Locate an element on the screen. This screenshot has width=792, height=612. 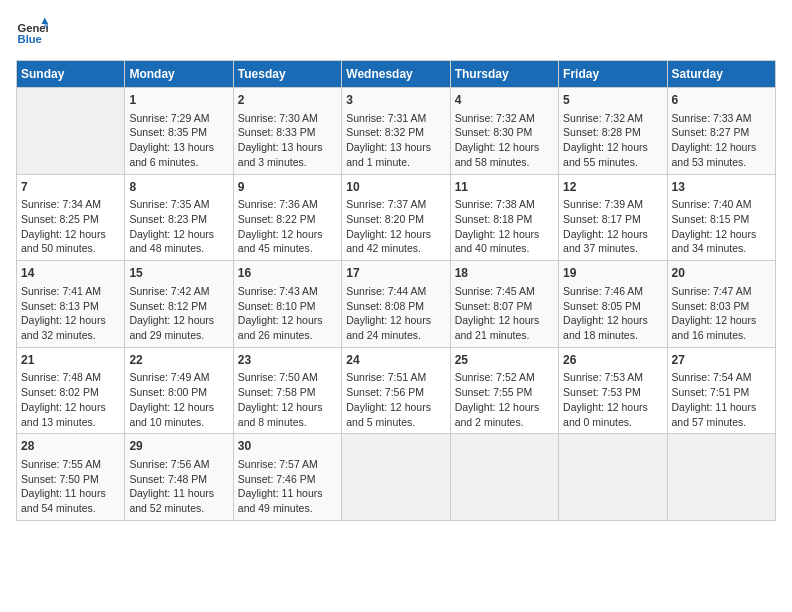
calendar-cell: 14Sunrise: 7:41 AMSunset: 8:13 PMDayligh… is located at coordinates (71, 304).